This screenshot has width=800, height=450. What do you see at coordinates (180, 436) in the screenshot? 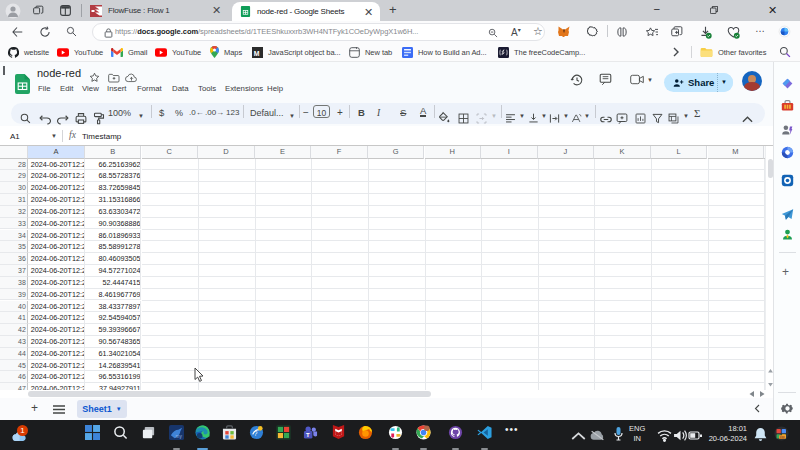
I see `svg-text: my` at bounding box center [180, 436].